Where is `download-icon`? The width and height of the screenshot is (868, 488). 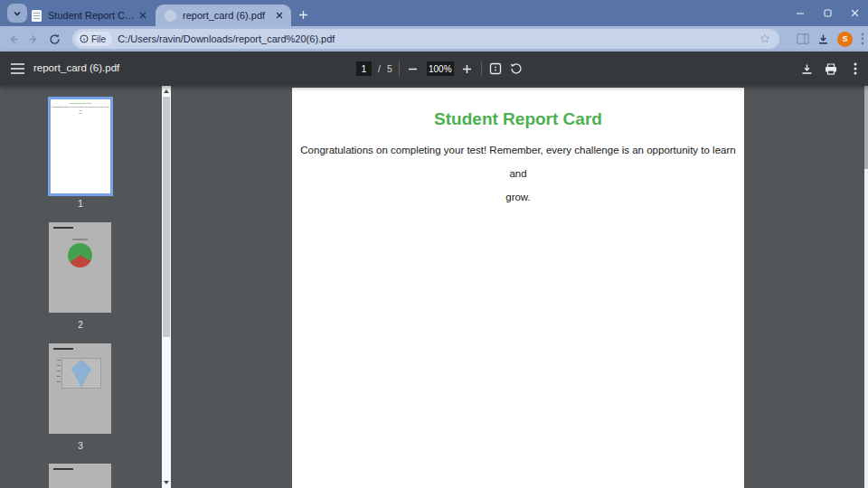
download-icon is located at coordinates (807, 69).